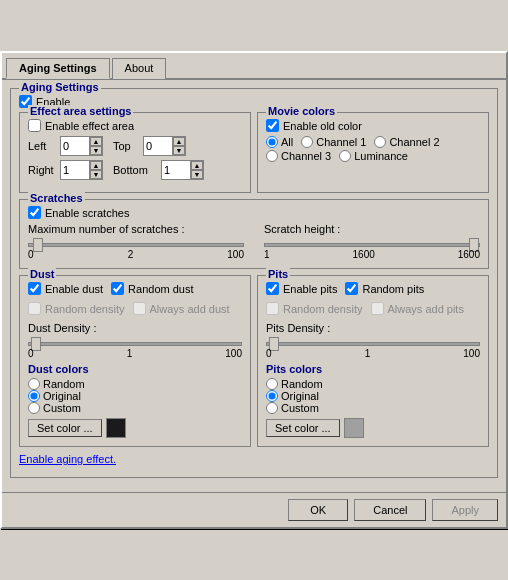  What do you see at coordinates (65, 428) in the screenshot?
I see `dust-set-color-button: Set color ...` at bounding box center [65, 428].